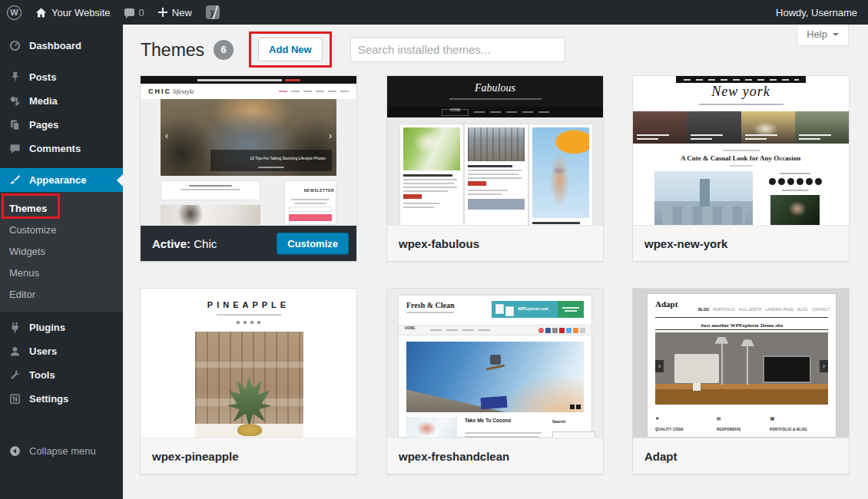 The height and width of the screenshot is (499, 868). What do you see at coordinates (61, 149) in the screenshot?
I see `sidebar-item-comments: Comments` at bounding box center [61, 149].